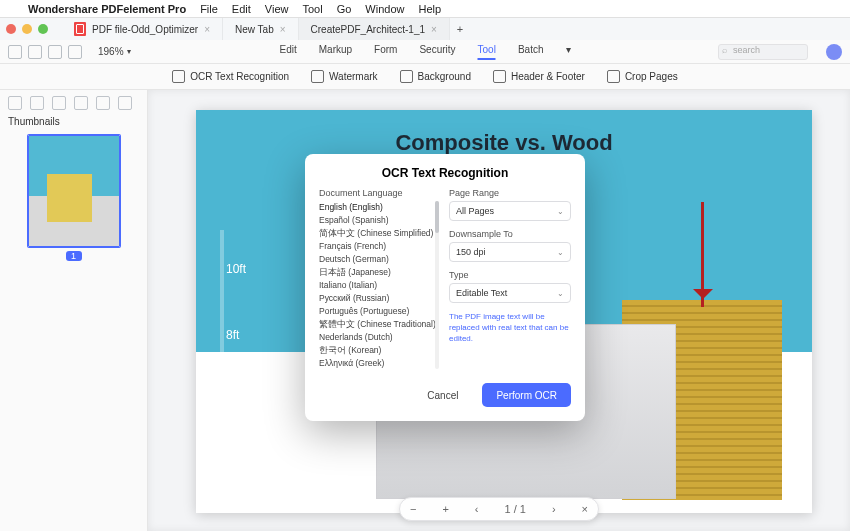 This screenshot has width=850, height=531. I want to click on mac-menubar: Wondershare PDFelement Pro File Edit Vie…, so click(425, 9).